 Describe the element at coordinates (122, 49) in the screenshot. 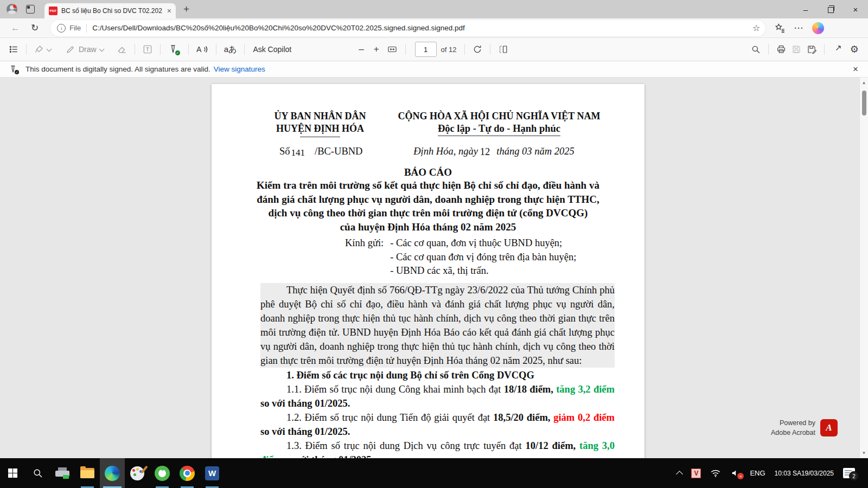

I see `erase-icon` at that location.